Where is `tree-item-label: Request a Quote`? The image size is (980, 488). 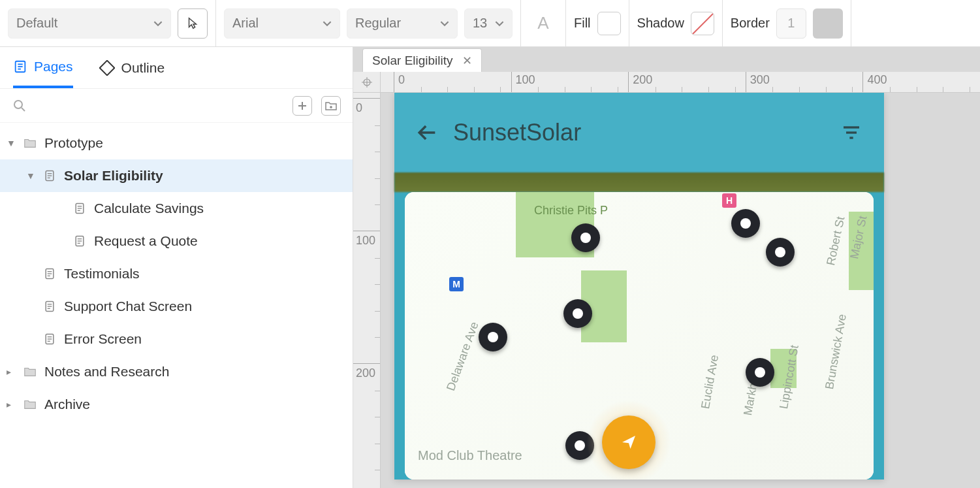 tree-item-label: Request a Quote is located at coordinates (146, 241).